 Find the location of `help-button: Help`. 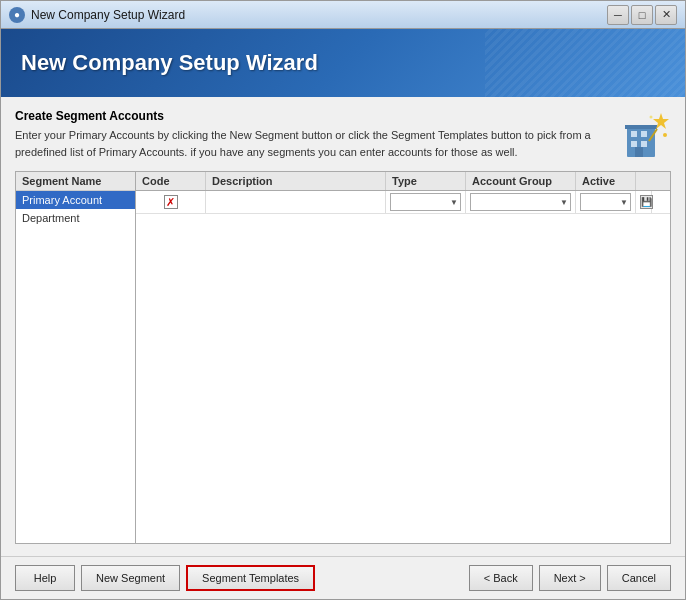

help-button: Help is located at coordinates (45, 578).